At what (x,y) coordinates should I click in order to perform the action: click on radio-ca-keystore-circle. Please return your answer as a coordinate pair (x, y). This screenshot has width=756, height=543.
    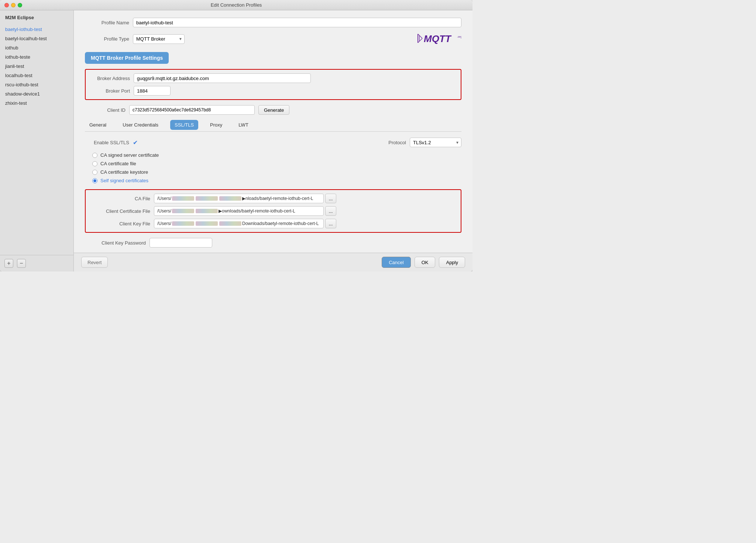
    Looking at the image, I should click on (95, 172).